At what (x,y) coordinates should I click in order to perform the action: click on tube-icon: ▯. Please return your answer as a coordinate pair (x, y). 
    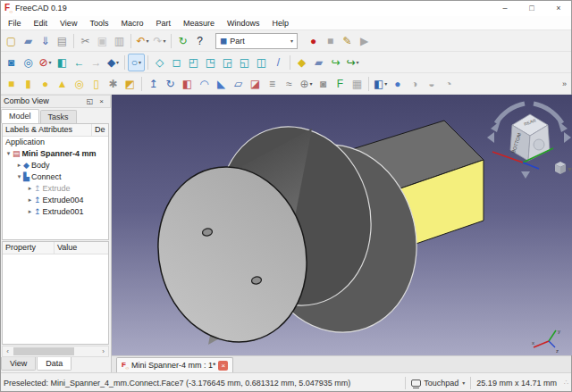
    Looking at the image, I should click on (97, 84).